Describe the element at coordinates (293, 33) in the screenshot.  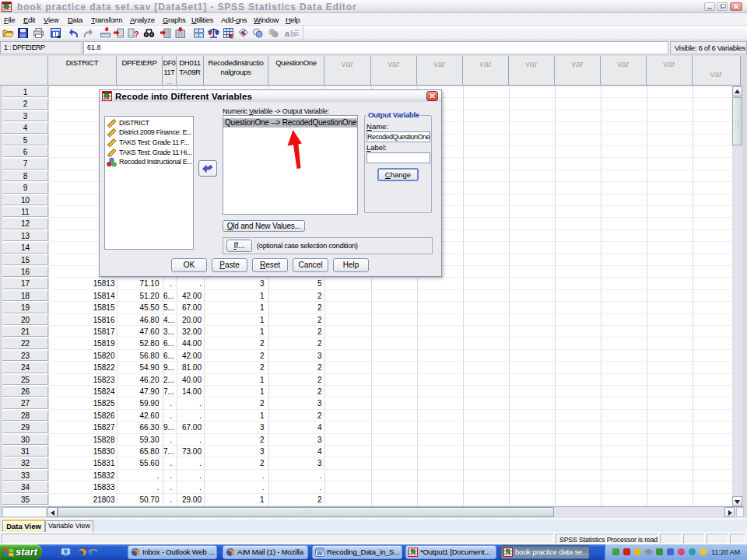
I see `svg-text: b` at that location.